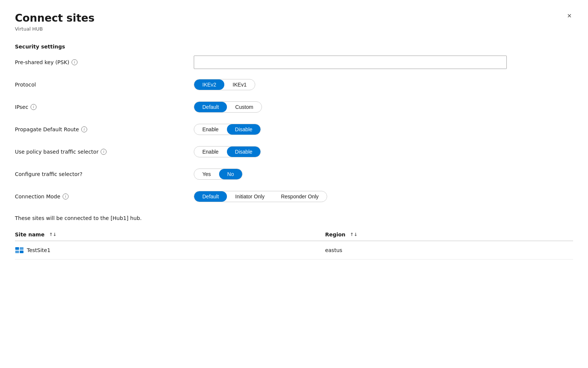 The width and height of the screenshot is (588, 368). What do you see at coordinates (250, 196) in the screenshot?
I see `connection-mode-initiator-btn: Initiator Only` at bounding box center [250, 196].